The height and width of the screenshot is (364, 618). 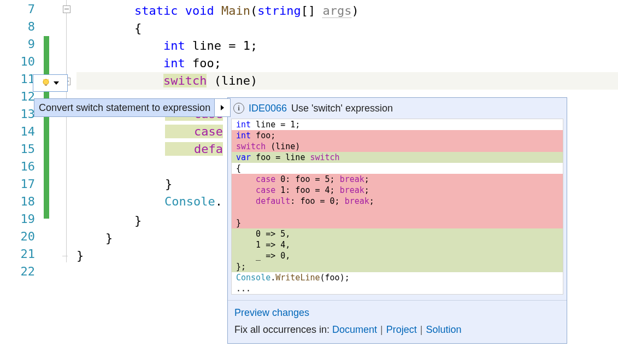 I want to click on diff-line: int line = 1;, so click(x=397, y=125).